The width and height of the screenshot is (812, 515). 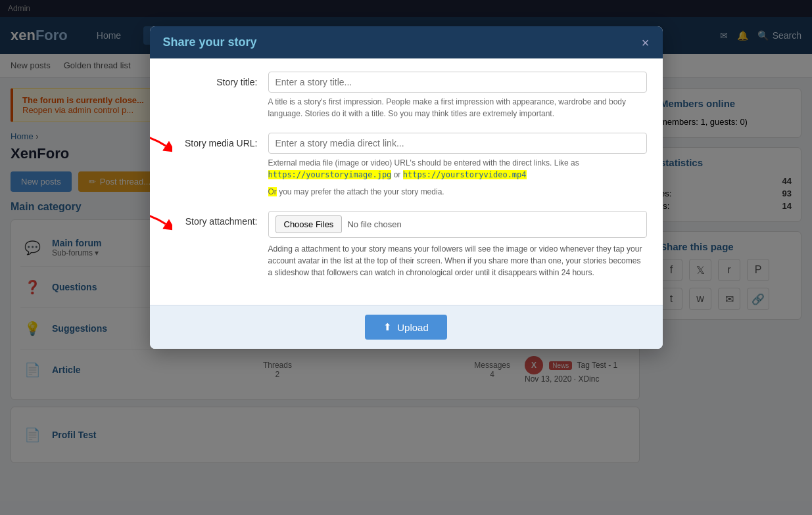 What do you see at coordinates (212, 141) in the screenshot?
I see `story-media-label: Story media URL:` at bounding box center [212, 141].